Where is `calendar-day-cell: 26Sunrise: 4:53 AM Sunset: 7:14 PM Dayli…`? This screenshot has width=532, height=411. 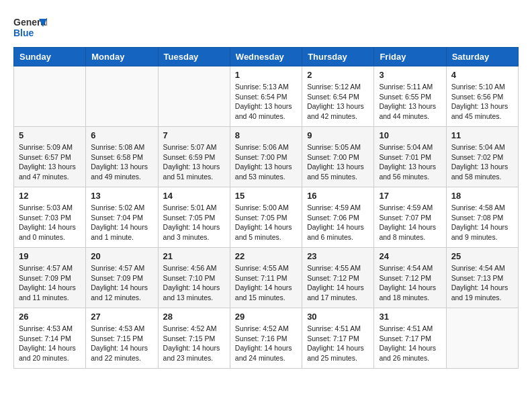
calendar-day-cell: 26Sunrise: 4:53 AM Sunset: 7:14 PM Dayli… is located at coordinates (50, 338).